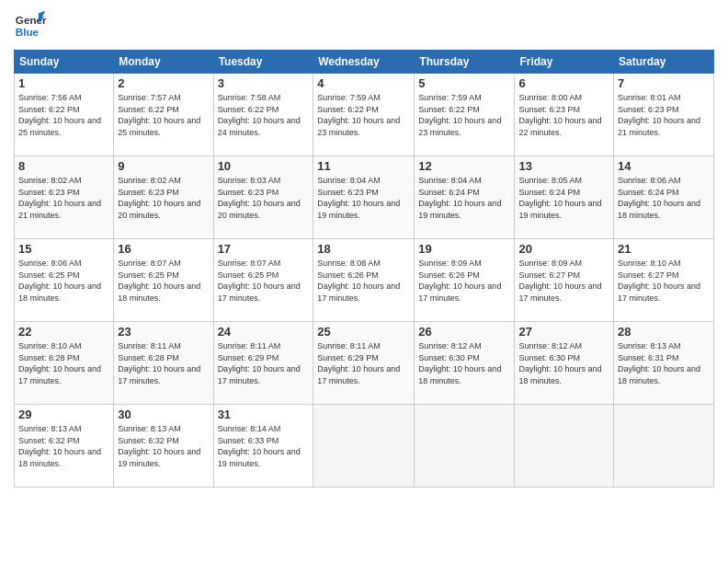 This screenshot has height=563, width=728. What do you see at coordinates (364, 63) in the screenshot?
I see `calendar-day-header: Wednesday` at bounding box center [364, 63].